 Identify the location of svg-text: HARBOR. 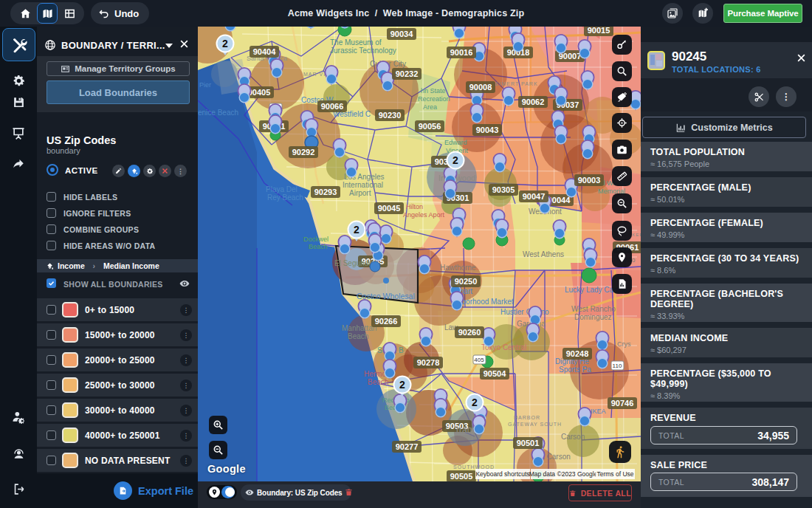
(527, 418).